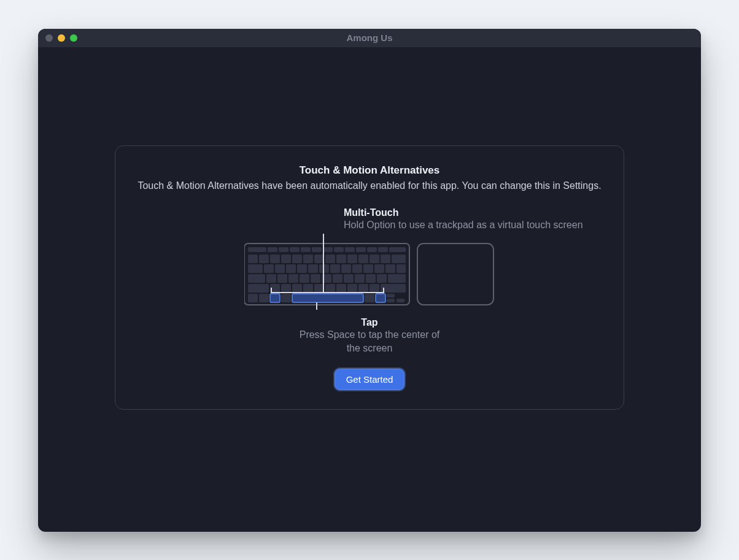 The height and width of the screenshot is (560, 739). What do you see at coordinates (370, 323) in the screenshot?
I see `tap-title: Tap` at bounding box center [370, 323].